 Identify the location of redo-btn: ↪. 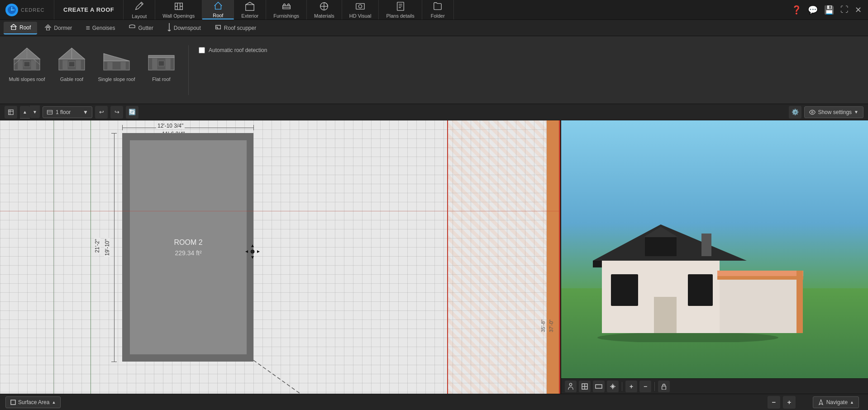
(117, 112).